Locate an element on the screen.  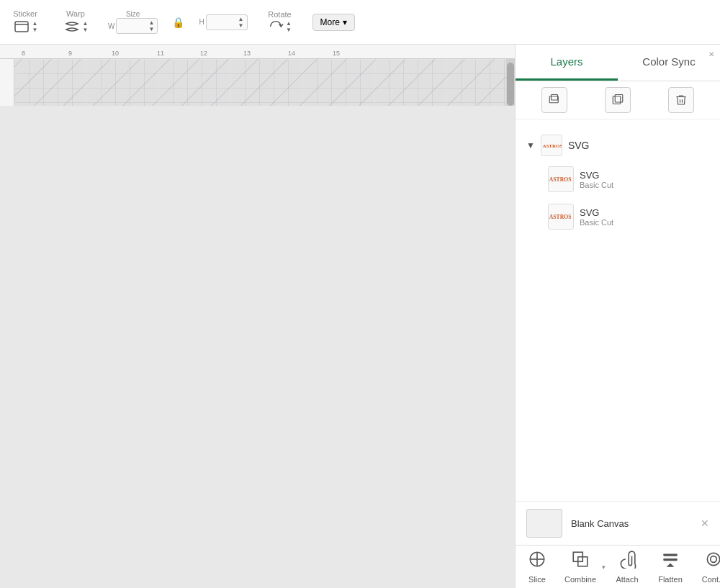
attach-label: Attach is located at coordinates (626, 579).